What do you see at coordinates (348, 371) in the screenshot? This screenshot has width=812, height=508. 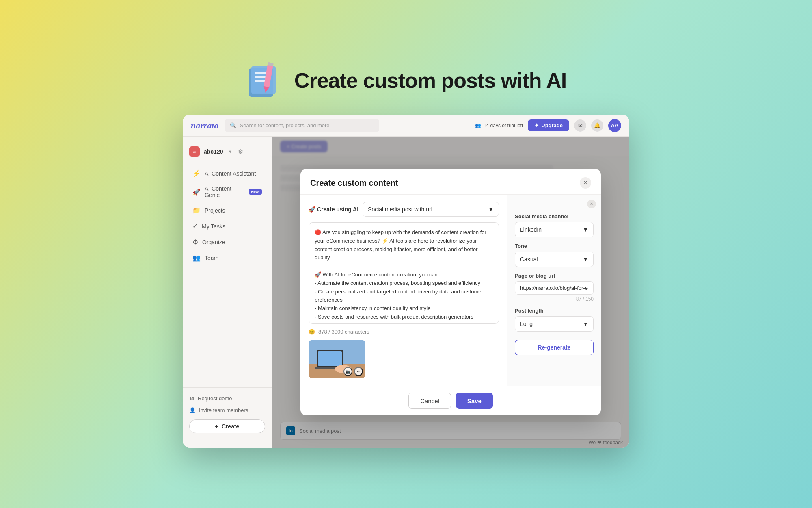 I see `image-camera-button: 📷` at bounding box center [348, 371].